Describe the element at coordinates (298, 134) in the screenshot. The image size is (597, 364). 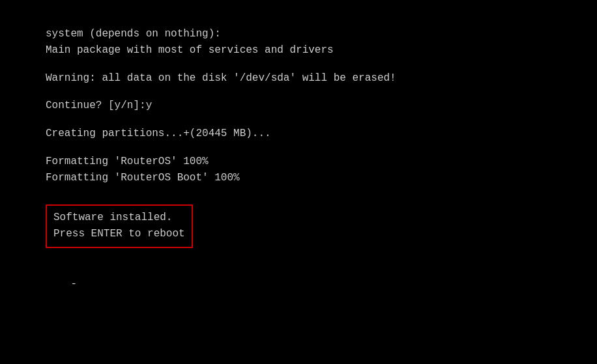
I see `terminal-line-5: Creating partitions...+(20445 MB)...` at that location.